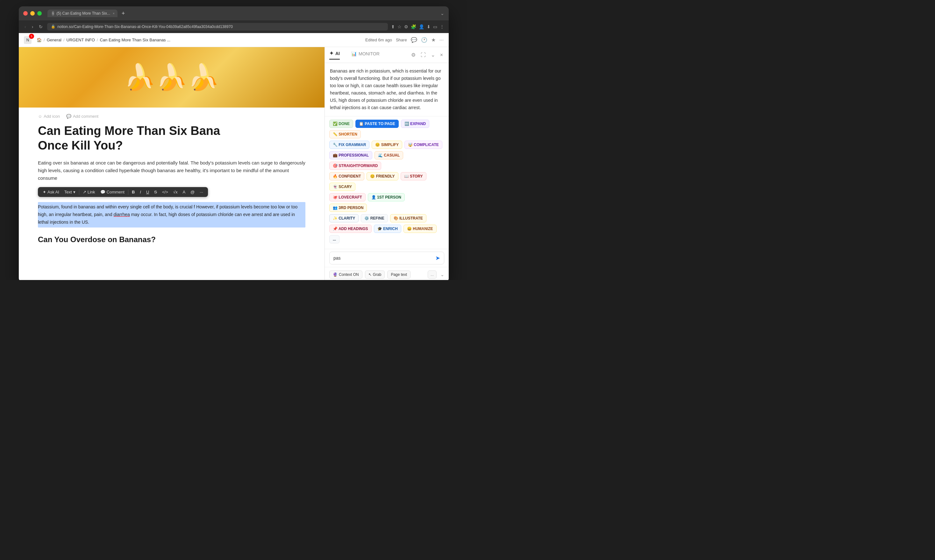 Image resolution: width=935 pixels, height=560 pixels. What do you see at coordinates (103, 40) in the screenshot?
I see `breadcrumb: 🏠 / General / URGENT INFO / Can Eating M…` at bounding box center [103, 40].